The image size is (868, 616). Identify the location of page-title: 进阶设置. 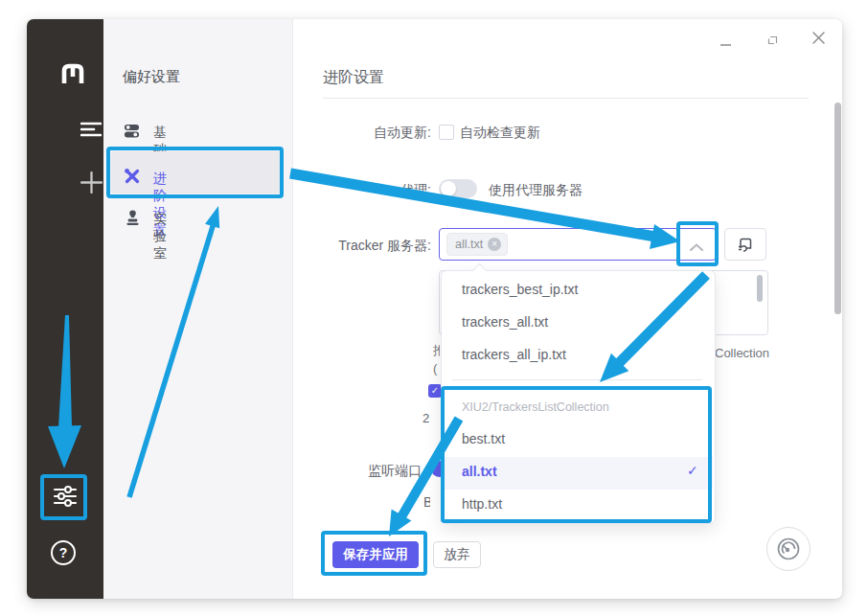
(354, 79).